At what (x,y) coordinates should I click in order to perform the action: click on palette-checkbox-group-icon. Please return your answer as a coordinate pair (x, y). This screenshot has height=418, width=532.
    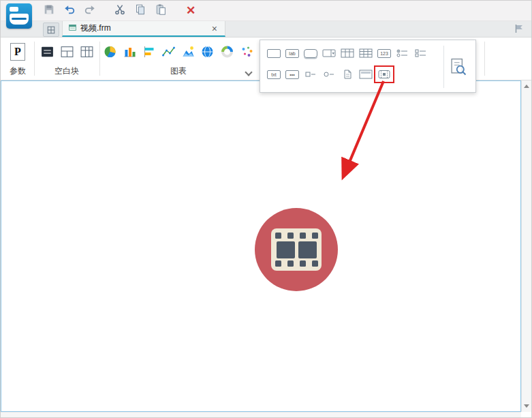
    Looking at the image, I should click on (421, 53).